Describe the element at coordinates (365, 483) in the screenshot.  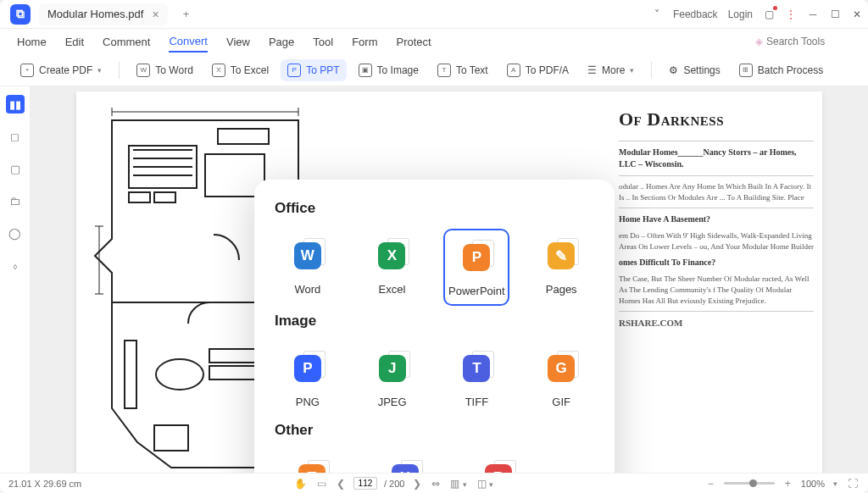
I see `page-number-input` at that location.